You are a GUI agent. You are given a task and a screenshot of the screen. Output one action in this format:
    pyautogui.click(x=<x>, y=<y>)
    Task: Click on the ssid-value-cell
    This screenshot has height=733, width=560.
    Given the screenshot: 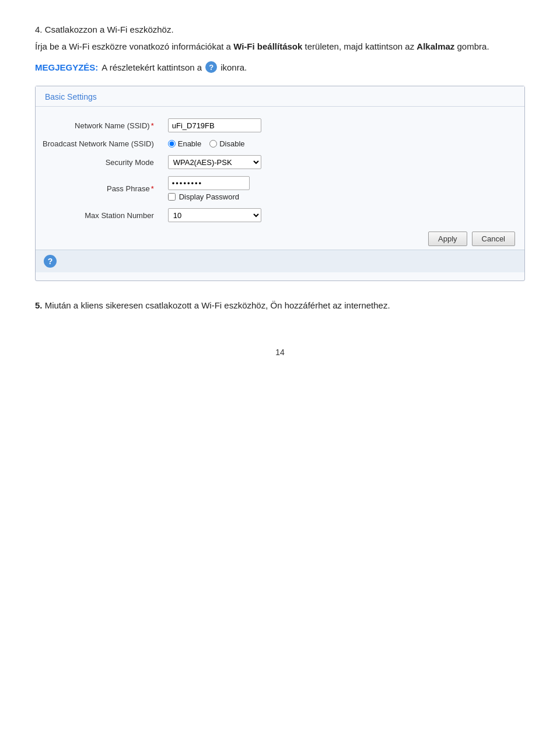 What is the action you would take?
    pyautogui.click(x=343, y=125)
    